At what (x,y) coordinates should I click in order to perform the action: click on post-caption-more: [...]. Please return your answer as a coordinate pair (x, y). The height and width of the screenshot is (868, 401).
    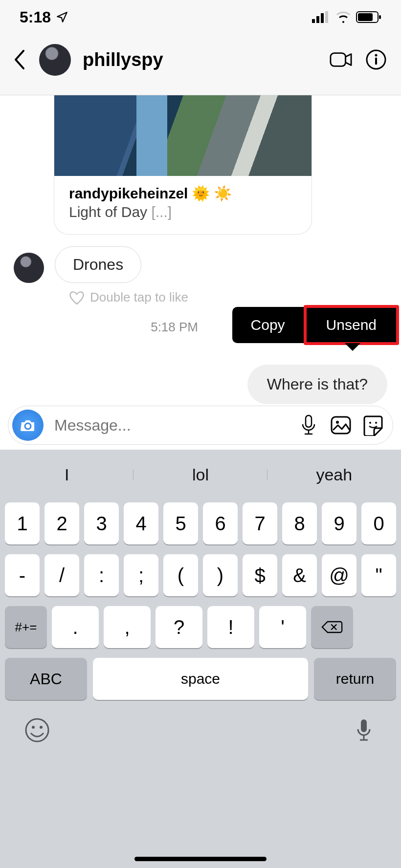
    Looking at the image, I should click on (161, 212).